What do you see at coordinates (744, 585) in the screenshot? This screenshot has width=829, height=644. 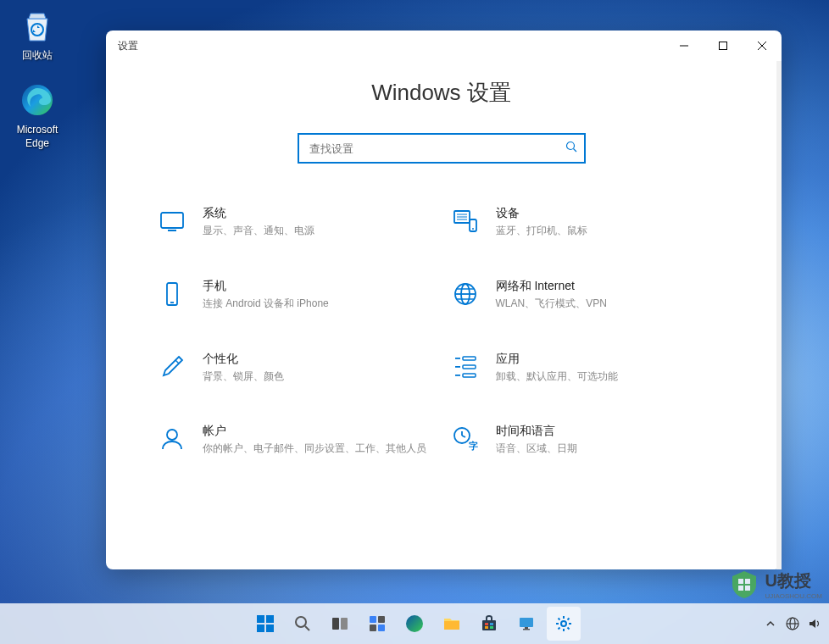 I see `watermark-icon` at bounding box center [744, 585].